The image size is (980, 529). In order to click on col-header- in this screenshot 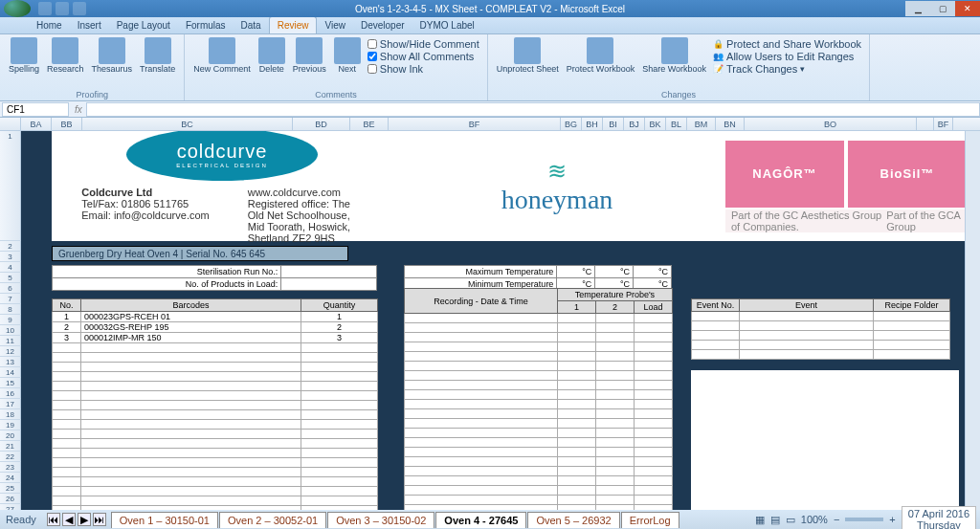, I will do `click(925, 124)`.